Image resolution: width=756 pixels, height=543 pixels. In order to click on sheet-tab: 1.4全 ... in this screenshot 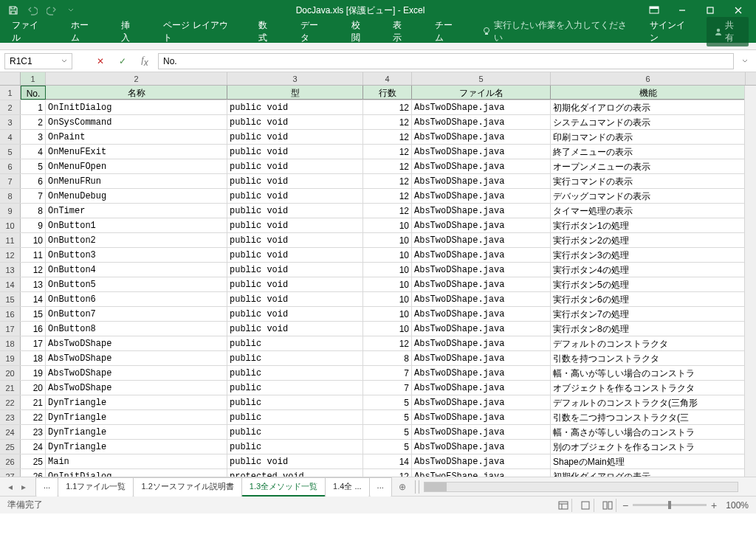, I will do `click(347, 487)`.